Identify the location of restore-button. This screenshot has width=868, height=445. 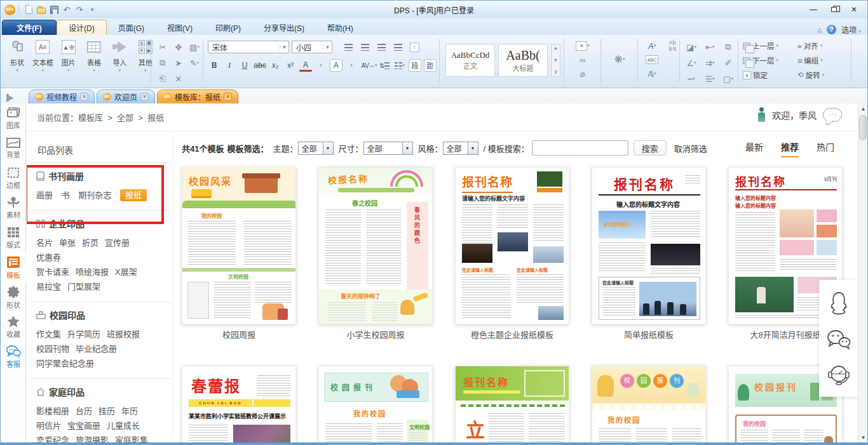
(834, 10).